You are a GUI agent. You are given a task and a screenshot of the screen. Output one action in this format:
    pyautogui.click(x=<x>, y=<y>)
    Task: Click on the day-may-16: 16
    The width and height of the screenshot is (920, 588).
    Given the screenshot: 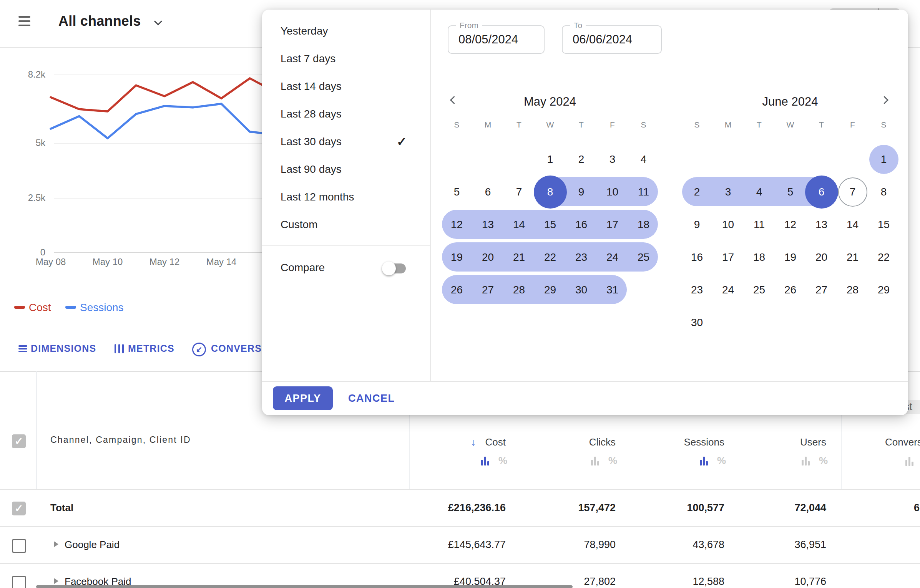 What is the action you would take?
    pyautogui.click(x=581, y=224)
    